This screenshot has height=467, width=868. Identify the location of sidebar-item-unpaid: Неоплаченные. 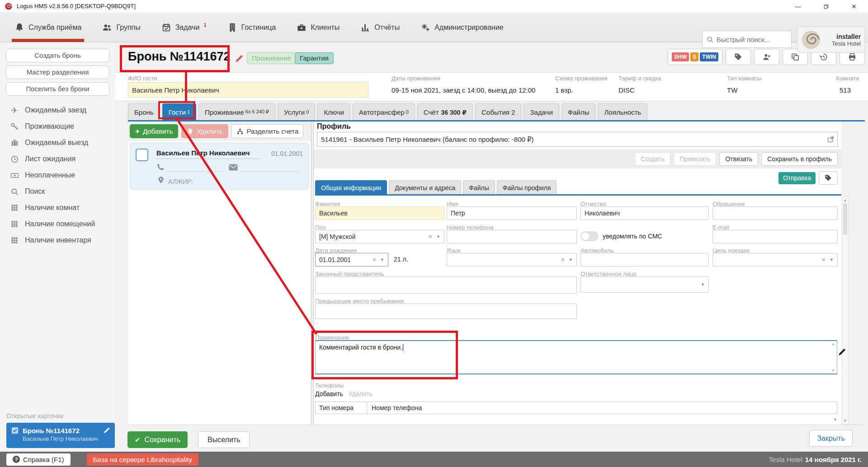
(58, 175).